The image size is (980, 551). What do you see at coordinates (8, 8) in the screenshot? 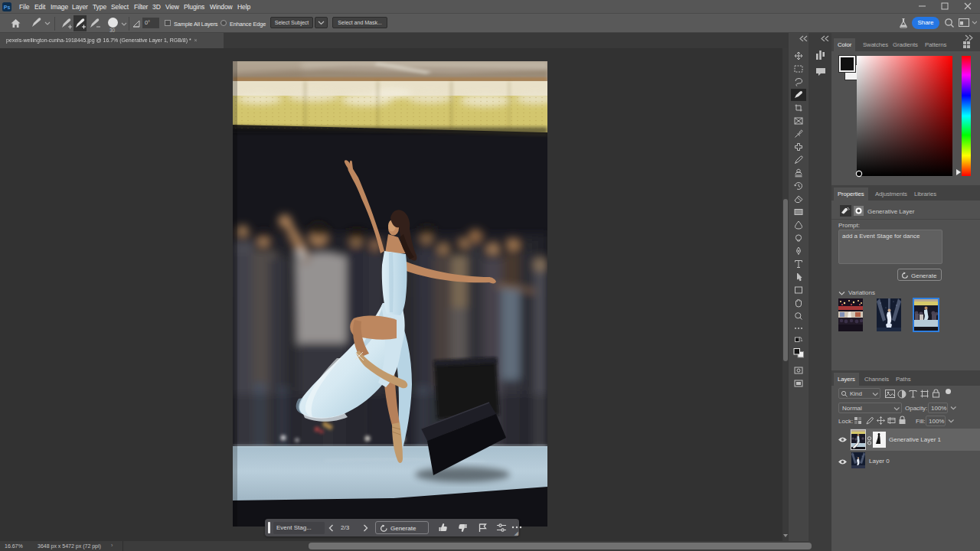
I see `svg-text: Ps` at bounding box center [8, 8].